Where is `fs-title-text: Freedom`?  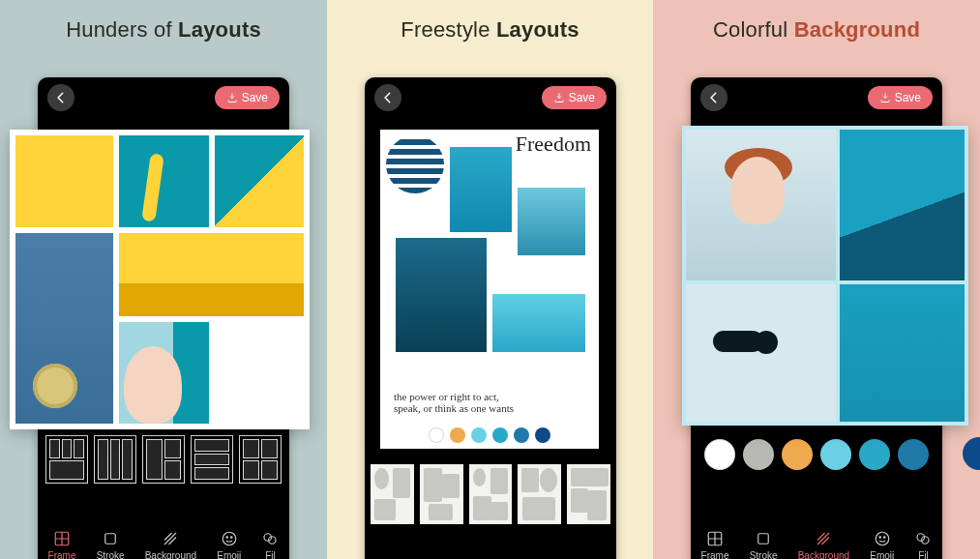
fs-title-text: Freedom is located at coordinates (553, 144).